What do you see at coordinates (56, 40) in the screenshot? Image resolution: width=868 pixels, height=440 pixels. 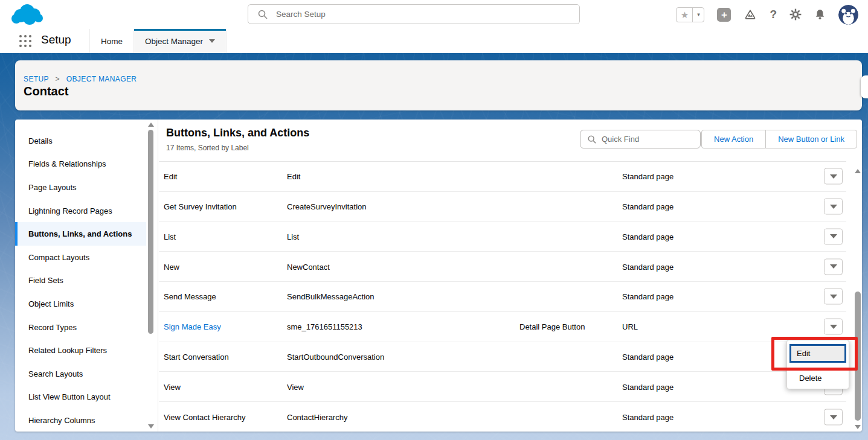 I see `app-name: Setup` at bounding box center [56, 40].